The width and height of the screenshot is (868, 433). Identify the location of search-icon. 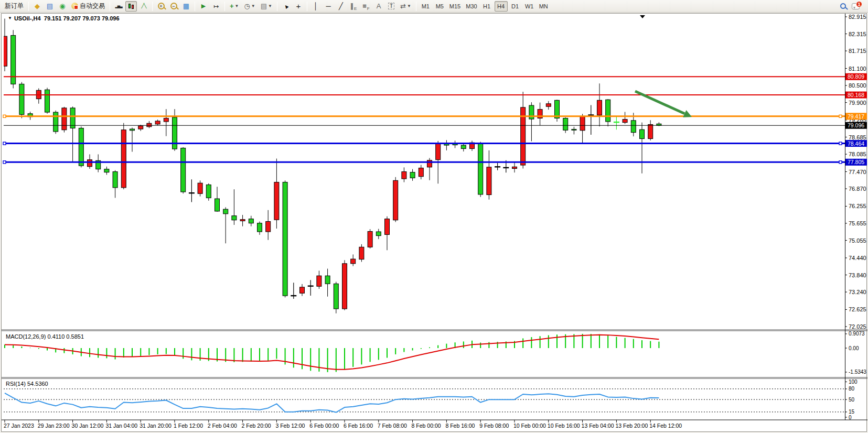
(843, 6).